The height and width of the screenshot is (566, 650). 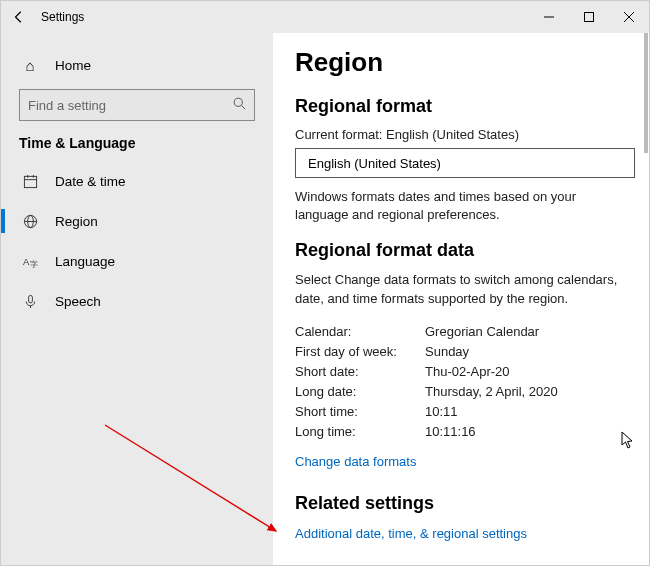 I want to click on language-icon: A字, so click(x=30, y=262).